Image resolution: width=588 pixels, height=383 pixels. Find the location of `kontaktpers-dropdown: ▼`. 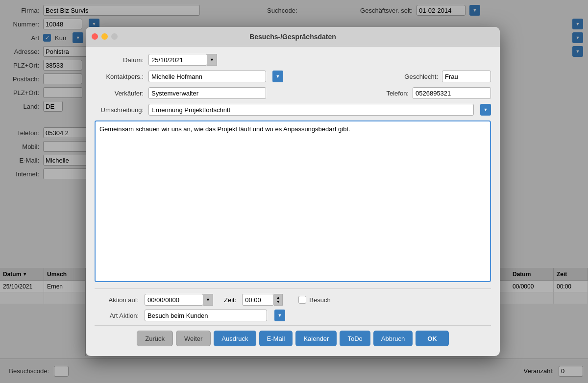

kontaktpers-dropdown: ▼ is located at coordinates (278, 76).